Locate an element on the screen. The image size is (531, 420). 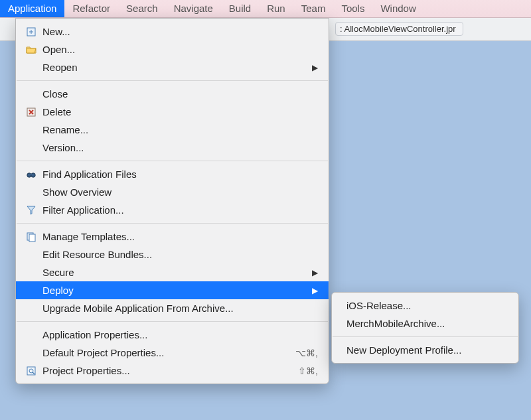
menu-item-reopen: Reopen ▶ is located at coordinates (173, 68).